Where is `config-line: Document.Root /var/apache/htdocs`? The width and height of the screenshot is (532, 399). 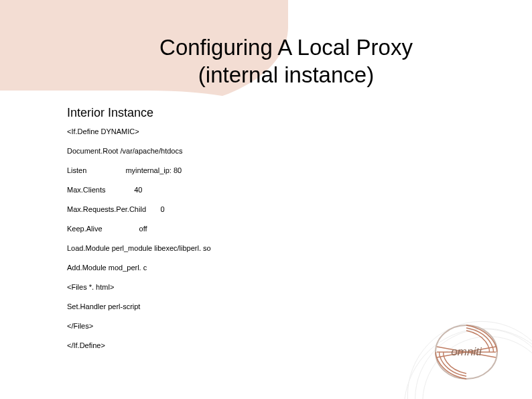
config-line: Document.Root /var/apache/htdocs is located at coordinates (241, 151).